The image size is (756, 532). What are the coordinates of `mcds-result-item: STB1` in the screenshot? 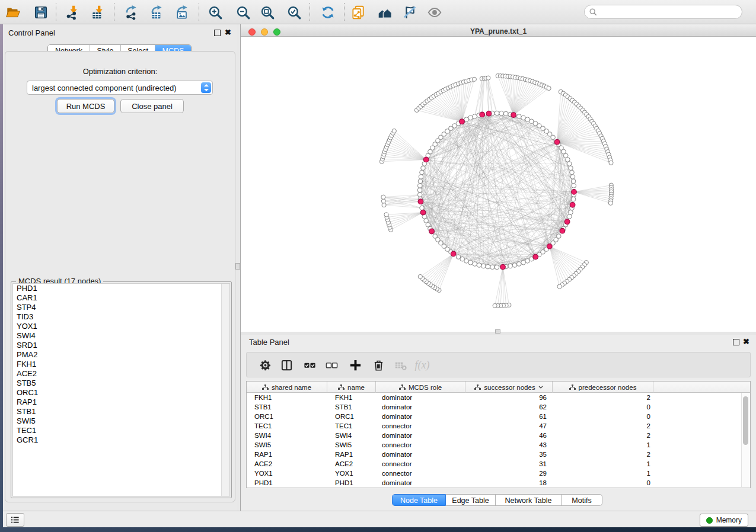 It's located at (121, 412).